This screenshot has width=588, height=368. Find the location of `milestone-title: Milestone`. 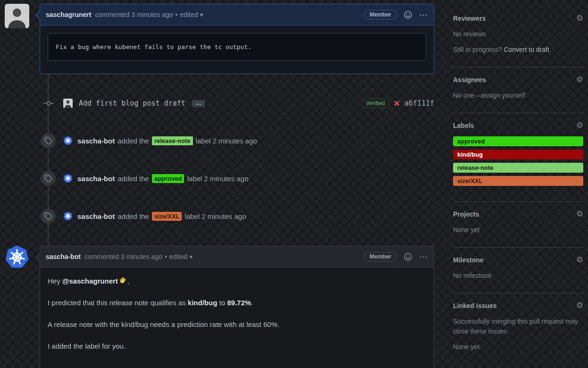

milestone-title: Milestone is located at coordinates (468, 260).